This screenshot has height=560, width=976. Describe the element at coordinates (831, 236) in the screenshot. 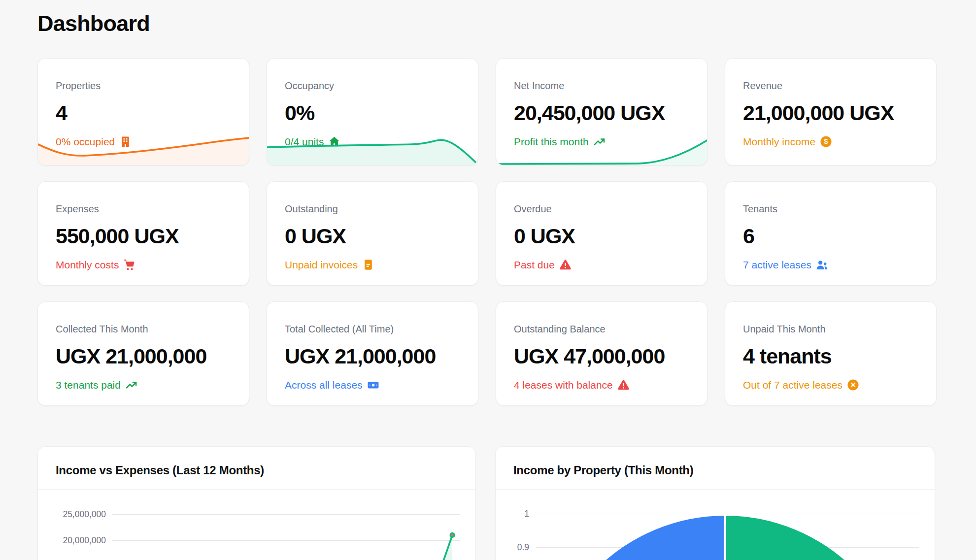

I see `card-value: 6` at that location.